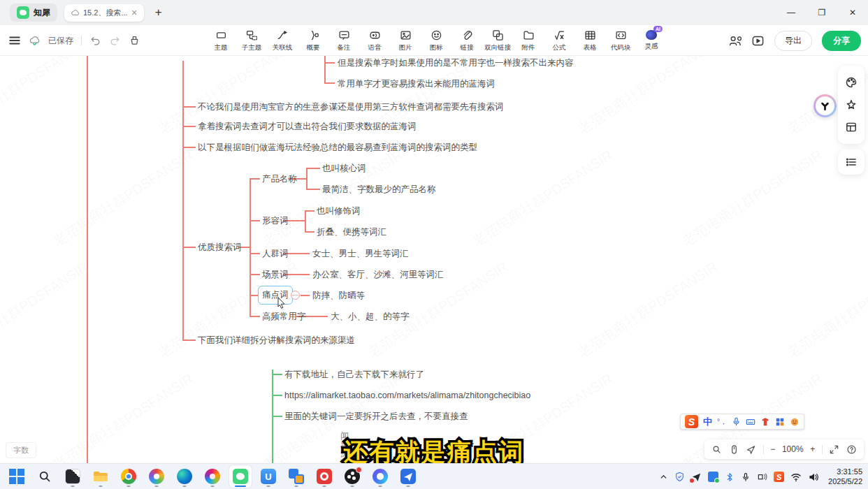 This screenshot has height=489, width=868. What do you see at coordinates (352, 476) in the screenshot?
I see `taskbar-obs` at bounding box center [352, 476].